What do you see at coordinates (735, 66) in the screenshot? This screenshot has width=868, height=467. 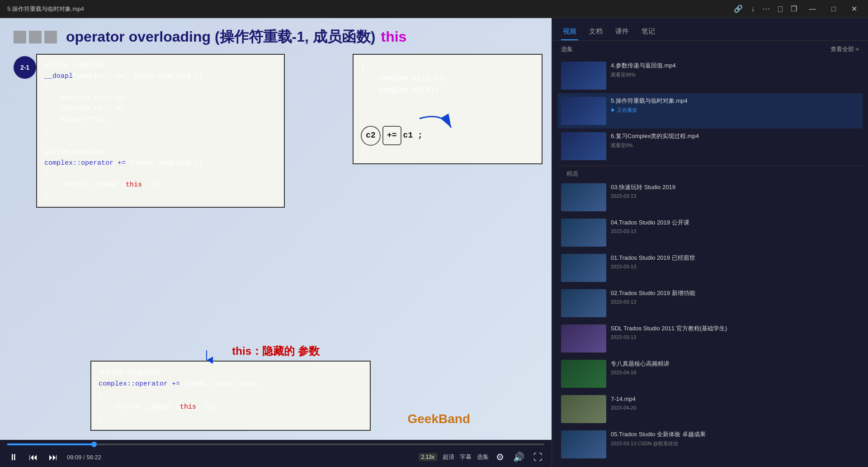 I see `item-title-1: 4.参数传递与返回值.mp4` at bounding box center [735, 66].